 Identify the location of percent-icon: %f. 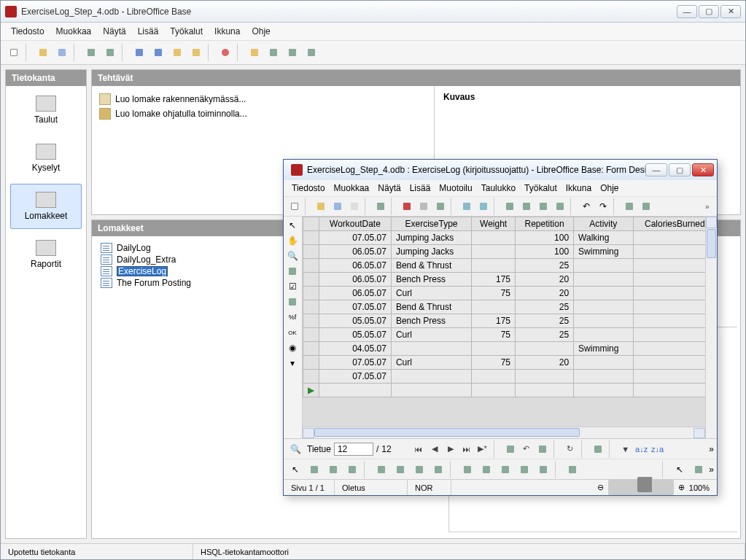
(292, 317).